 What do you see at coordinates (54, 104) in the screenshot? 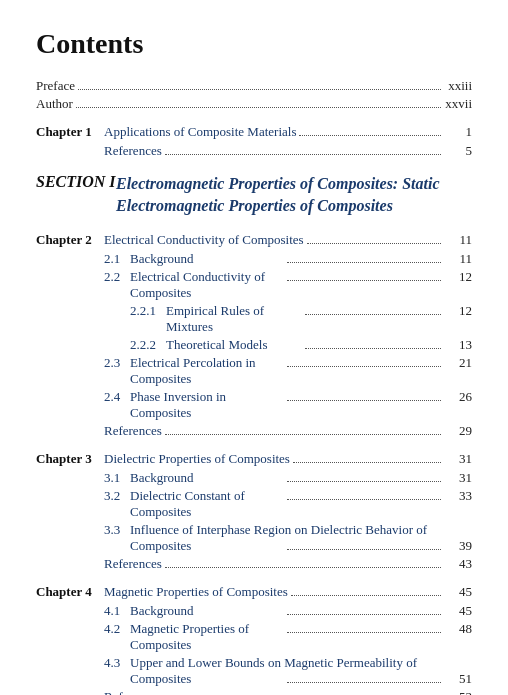
I see `author-label: Author` at bounding box center [54, 104].